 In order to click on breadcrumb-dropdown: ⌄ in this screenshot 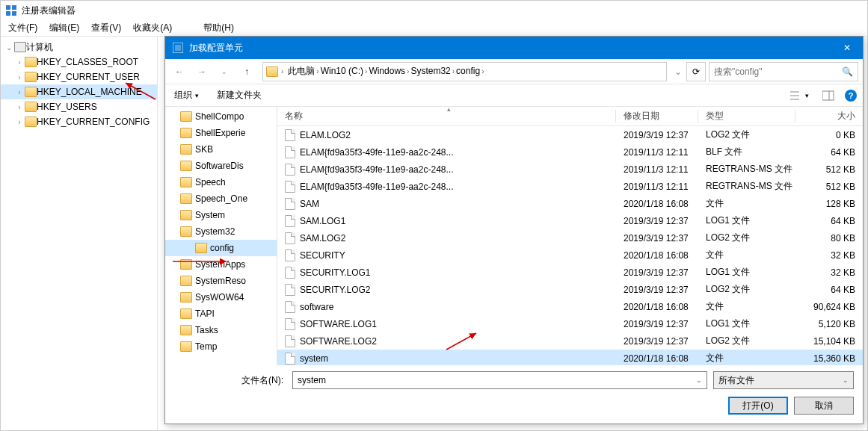, I will do `click(678, 72)`.